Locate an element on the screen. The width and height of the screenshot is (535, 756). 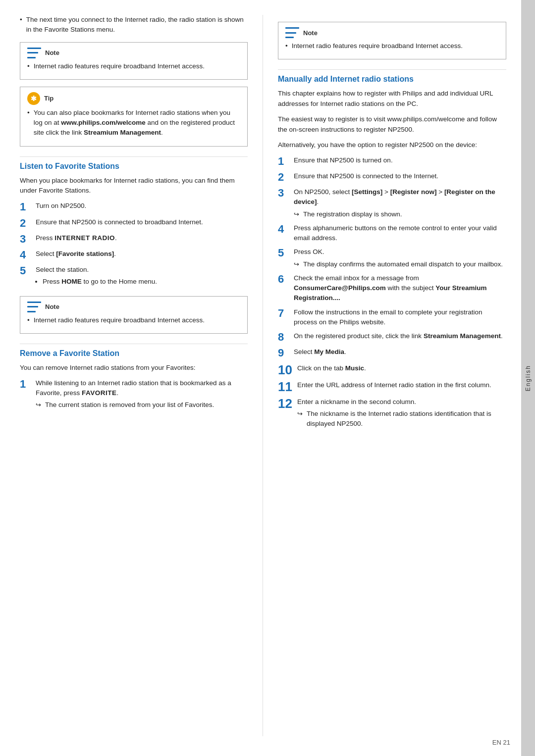
manually-step-6-num: 6 is located at coordinates (283, 279).